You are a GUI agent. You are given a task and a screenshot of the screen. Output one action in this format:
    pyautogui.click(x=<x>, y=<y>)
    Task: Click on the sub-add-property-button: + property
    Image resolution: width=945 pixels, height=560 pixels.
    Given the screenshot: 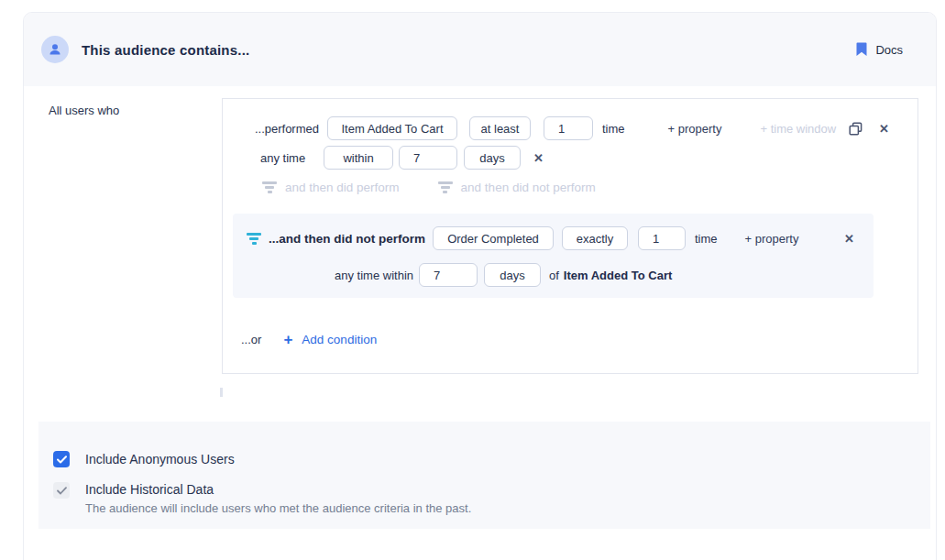 What is the action you would take?
    pyautogui.click(x=772, y=238)
    